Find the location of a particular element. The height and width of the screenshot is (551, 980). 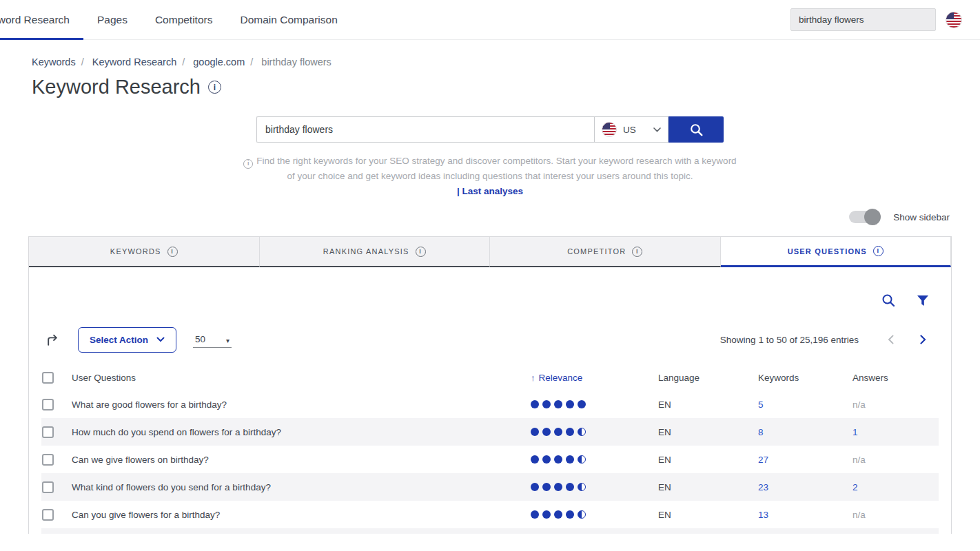

nav-item: Keyword Research is located at coordinates (41, 19).